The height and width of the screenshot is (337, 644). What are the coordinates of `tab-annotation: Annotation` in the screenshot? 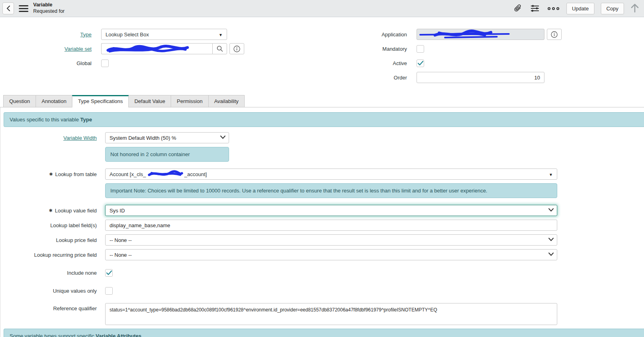 It's located at (54, 101).